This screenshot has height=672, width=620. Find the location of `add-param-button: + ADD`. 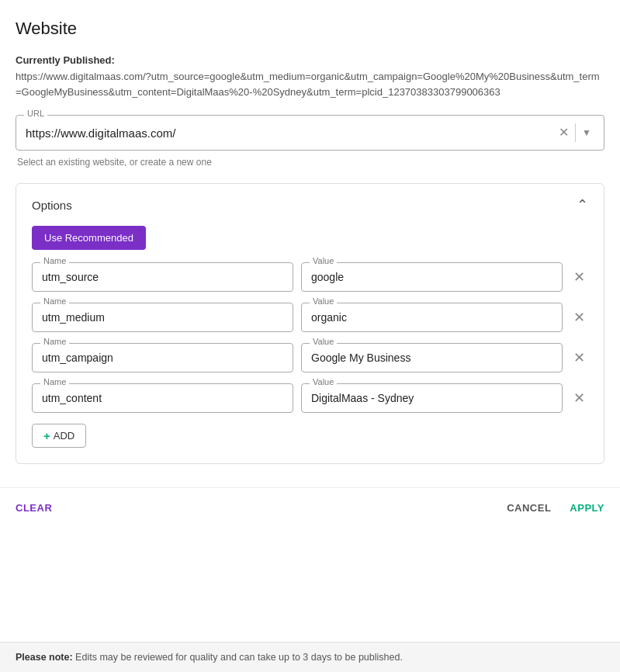

add-param-button: + ADD is located at coordinates (59, 436).